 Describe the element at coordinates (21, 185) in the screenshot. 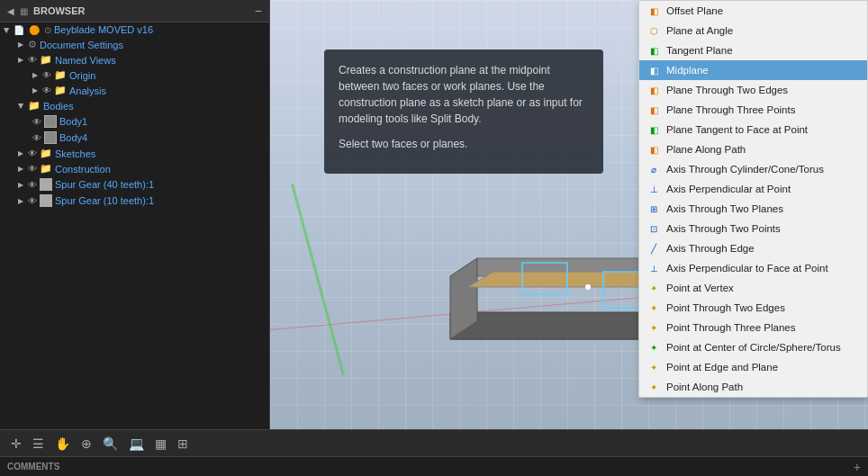

I see `arrow-spur40: ▶` at that location.